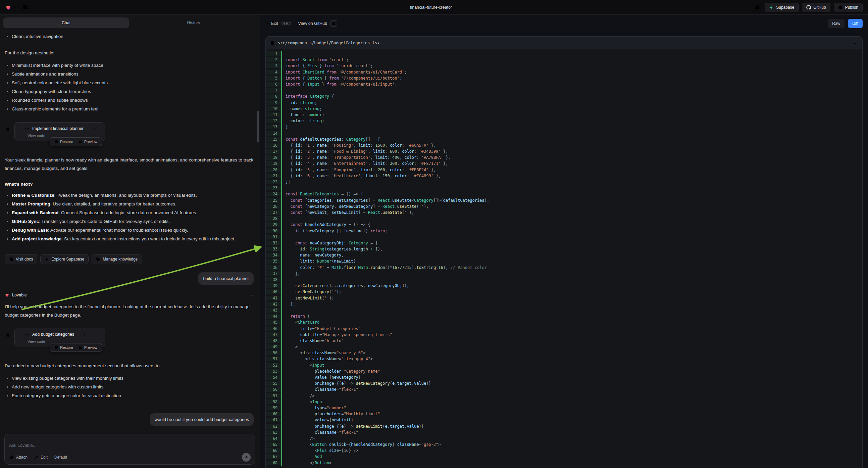 The width and height of the screenshot is (868, 468). I want to click on publish-label: Publish, so click(852, 7).